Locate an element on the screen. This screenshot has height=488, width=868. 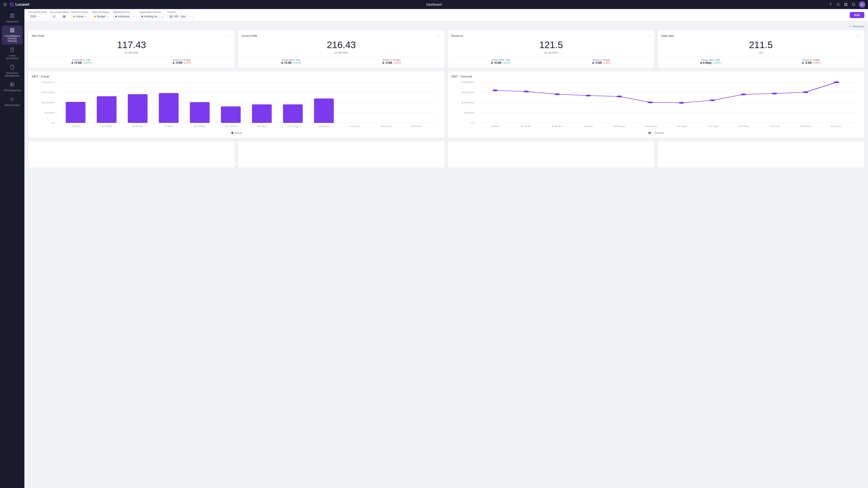
ebit-actual-legend: Actual is located at coordinates (237, 133).